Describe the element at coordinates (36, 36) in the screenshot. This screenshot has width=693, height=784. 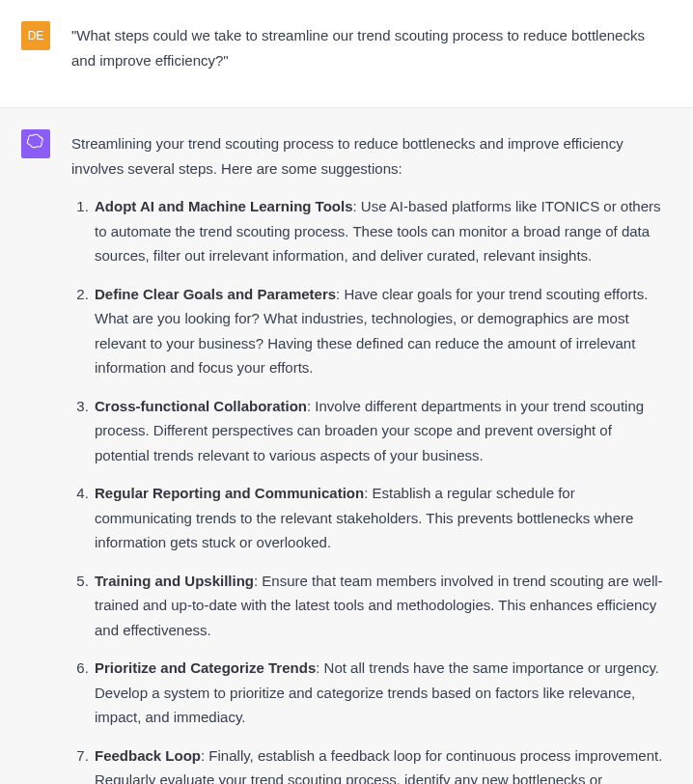
I see `user-avatar: DE` at that location.